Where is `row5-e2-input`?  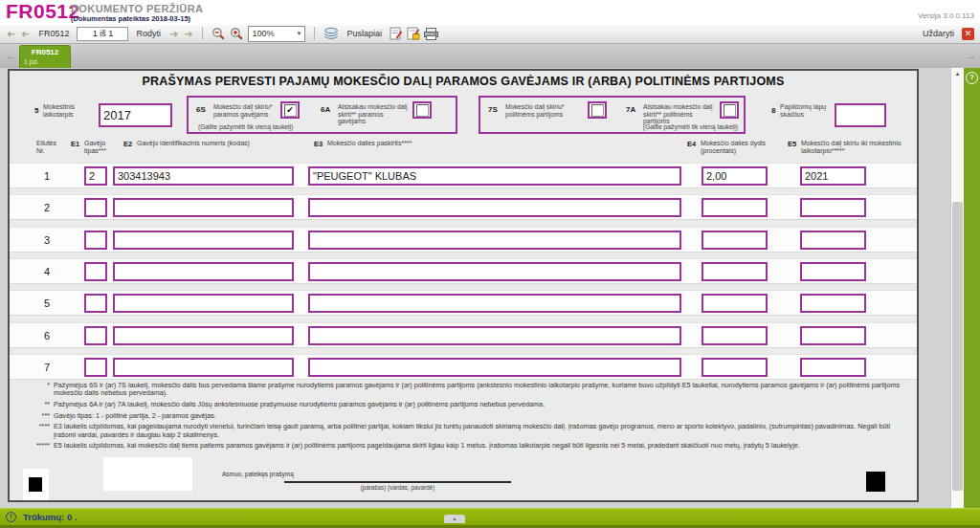
row5-e2-input is located at coordinates (203, 303).